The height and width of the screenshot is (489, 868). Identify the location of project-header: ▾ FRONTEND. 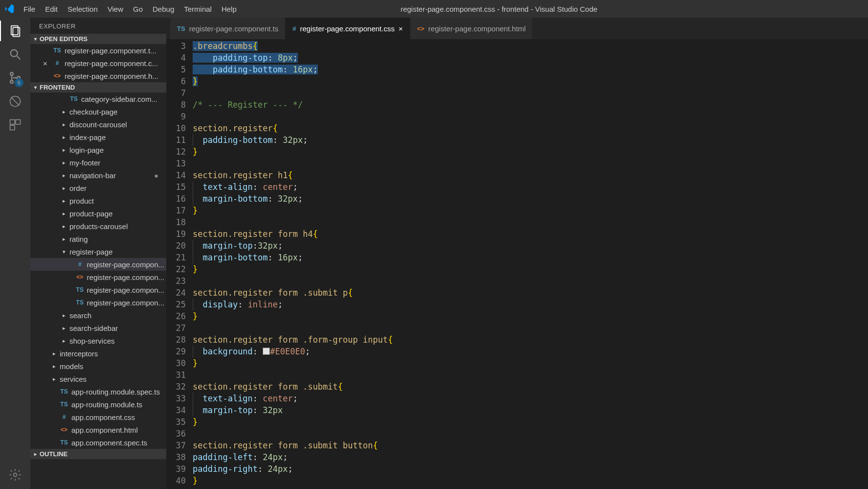
(98, 87).